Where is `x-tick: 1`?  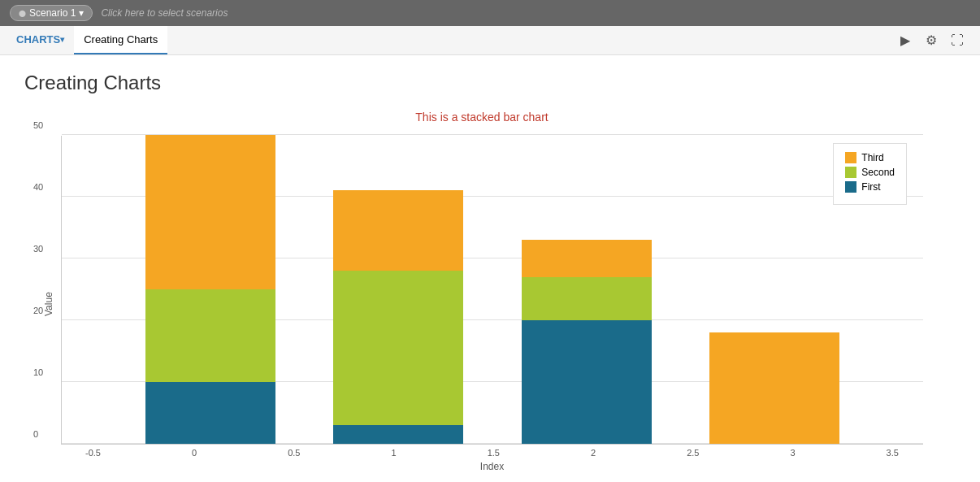
x-tick: 1 is located at coordinates (393, 453).